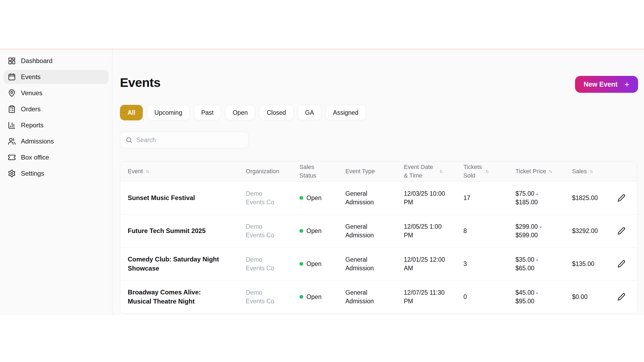 Image resolution: width=644 pixels, height=362 pixels. I want to click on ticket-price: $299.00 - $599.00, so click(531, 231).